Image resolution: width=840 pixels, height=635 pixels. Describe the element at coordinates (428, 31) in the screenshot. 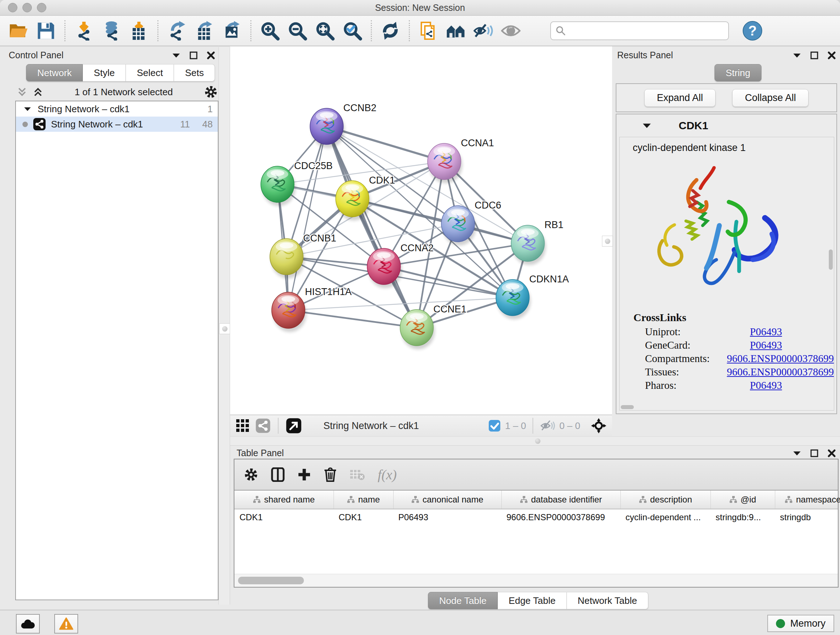

I see `new-network-from-selection-button` at that location.